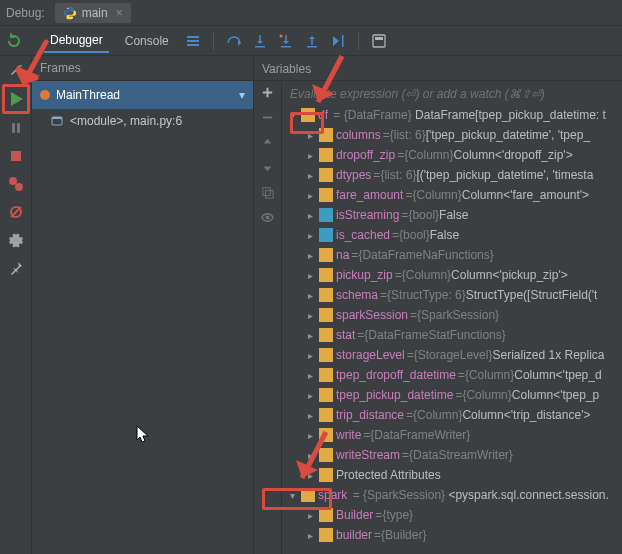 The image size is (622, 554). What do you see at coordinates (268, 92) in the screenshot?
I see `add-watch-icon` at bounding box center [268, 92].